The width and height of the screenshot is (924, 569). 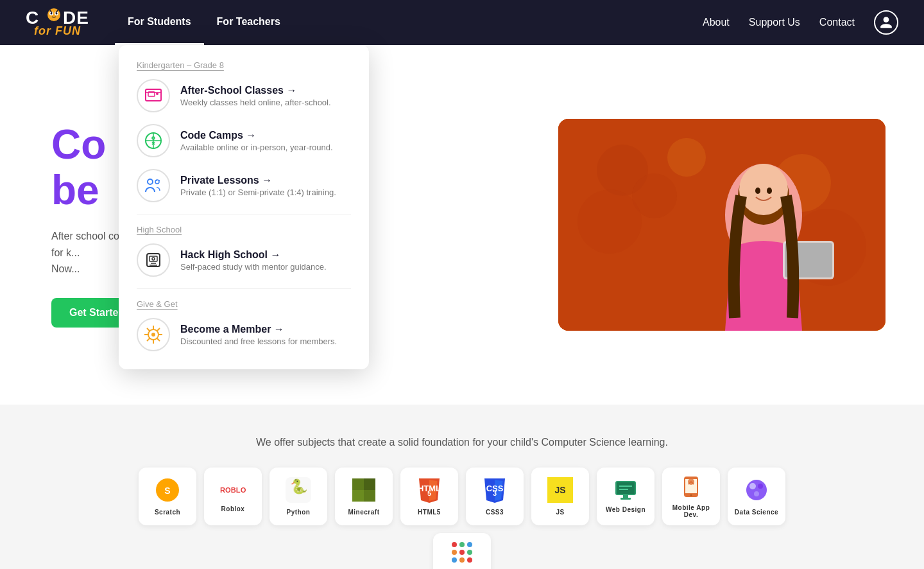 What do you see at coordinates (560, 512) in the screenshot?
I see `js-label: JS` at bounding box center [560, 512].